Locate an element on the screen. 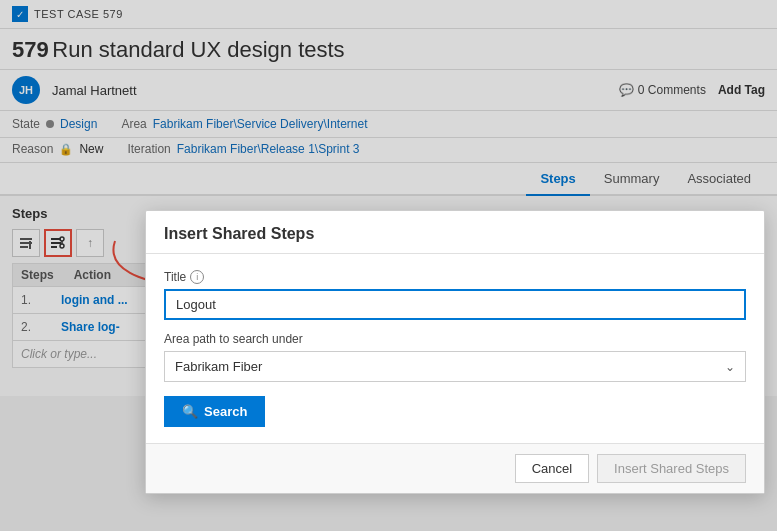  search-button: 🔍 Search is located at coordinates (214, 412).